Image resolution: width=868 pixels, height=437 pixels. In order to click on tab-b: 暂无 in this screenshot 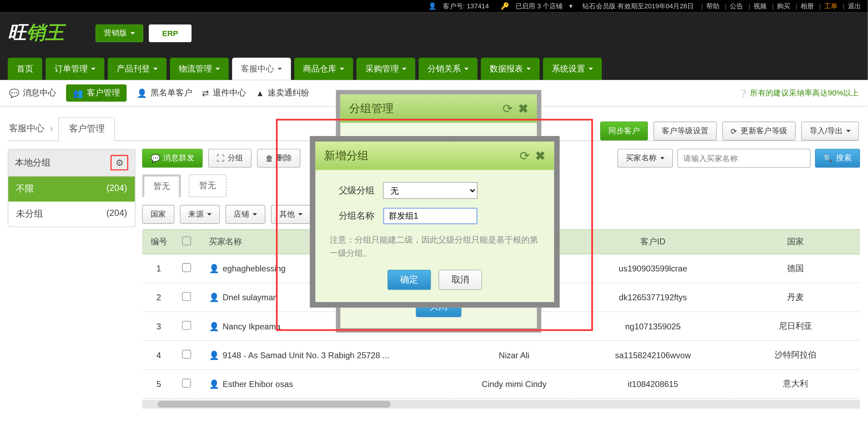, I will do `click(208, 186)`.